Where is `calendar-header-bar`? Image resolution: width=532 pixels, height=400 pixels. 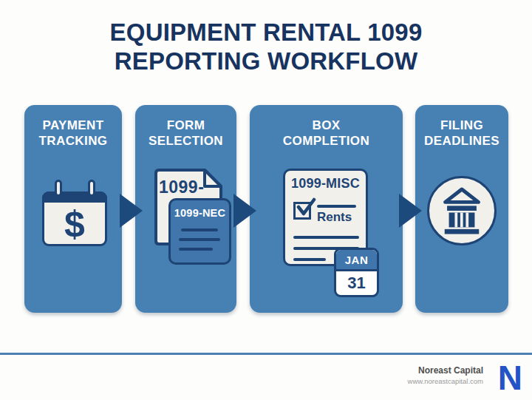 calendar-header-bar is located at coordinates (75, 197).